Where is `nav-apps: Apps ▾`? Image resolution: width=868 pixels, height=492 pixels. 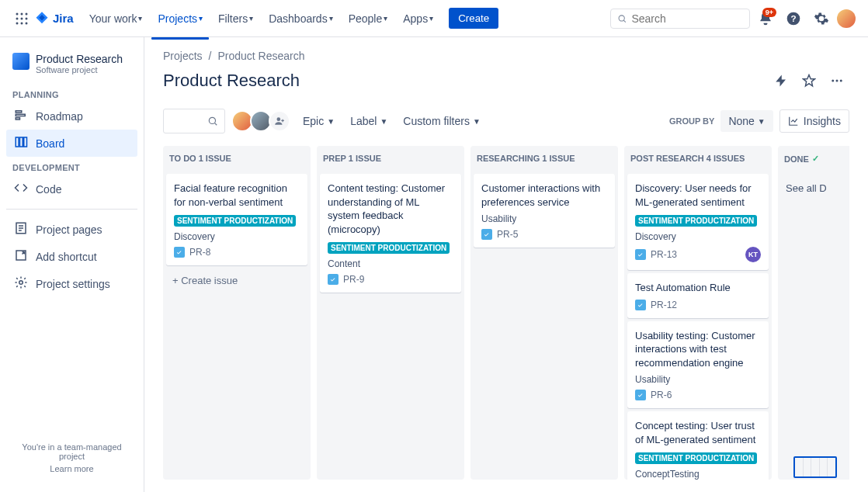 nav-apps: Apps ▾ is located at coordinates (418, 19).